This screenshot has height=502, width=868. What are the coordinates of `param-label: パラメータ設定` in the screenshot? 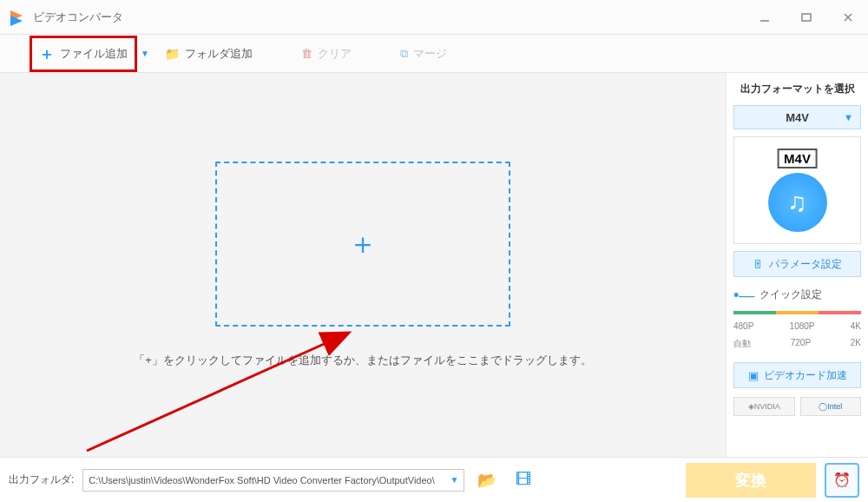 It's located at (806, 264).